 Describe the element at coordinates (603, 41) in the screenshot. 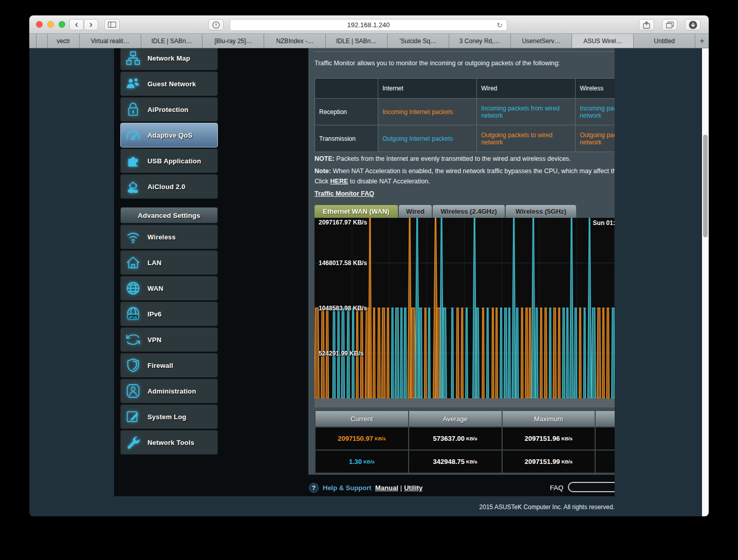

I see `browser-tab-asus-wirel-: ASUS Wirel…` at that location.